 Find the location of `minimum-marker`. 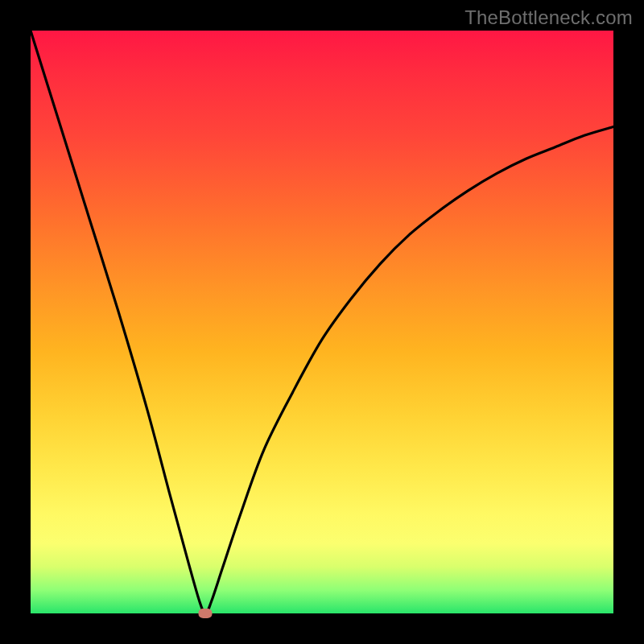

minimum-marker is located at coordinates (206, 613).